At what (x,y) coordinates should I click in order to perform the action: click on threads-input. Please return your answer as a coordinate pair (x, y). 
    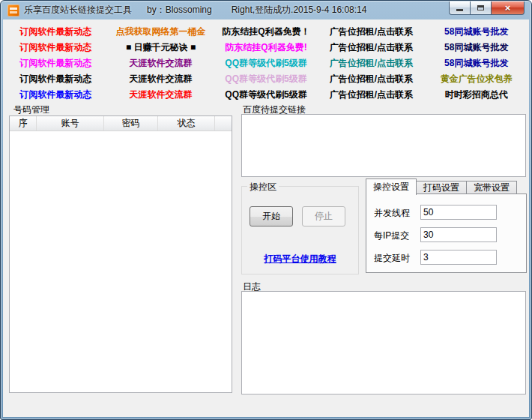
    Looking at the image, I should click on (459, 212).